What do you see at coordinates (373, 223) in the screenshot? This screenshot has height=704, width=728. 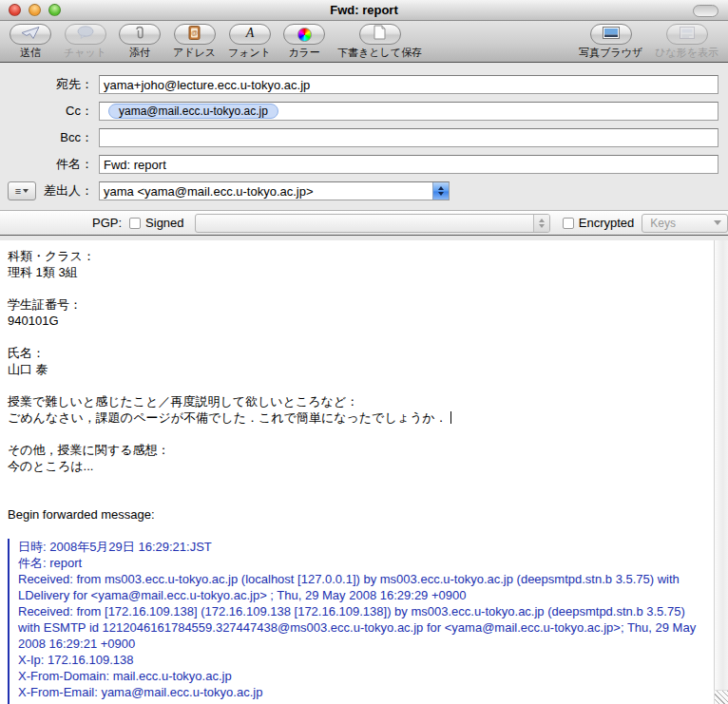 I see `pgp-key-popup` at bounding box center [373, 223].